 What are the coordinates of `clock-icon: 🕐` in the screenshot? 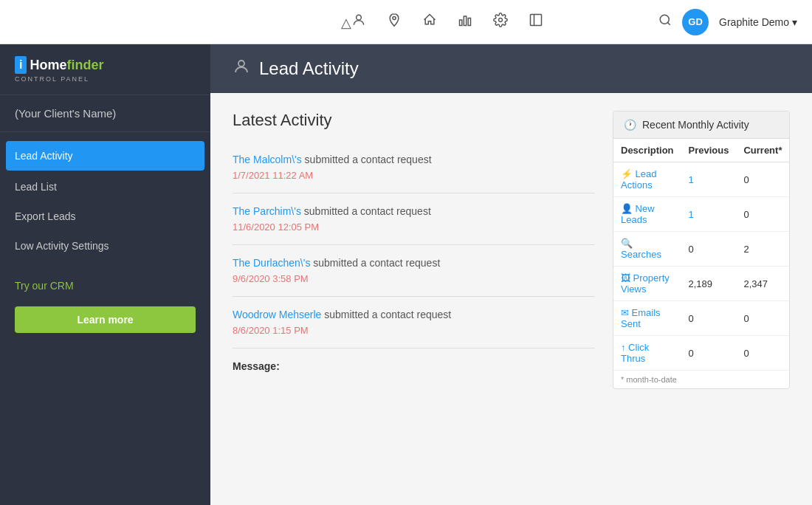 It's located at (630, 125).